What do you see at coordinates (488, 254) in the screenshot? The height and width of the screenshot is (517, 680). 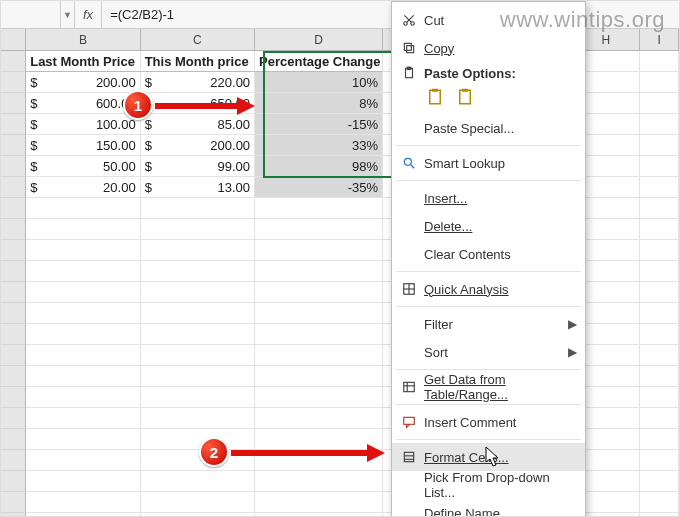 I see `menu-clear-contents: Clear Contents` at bounding box center [488, 254].